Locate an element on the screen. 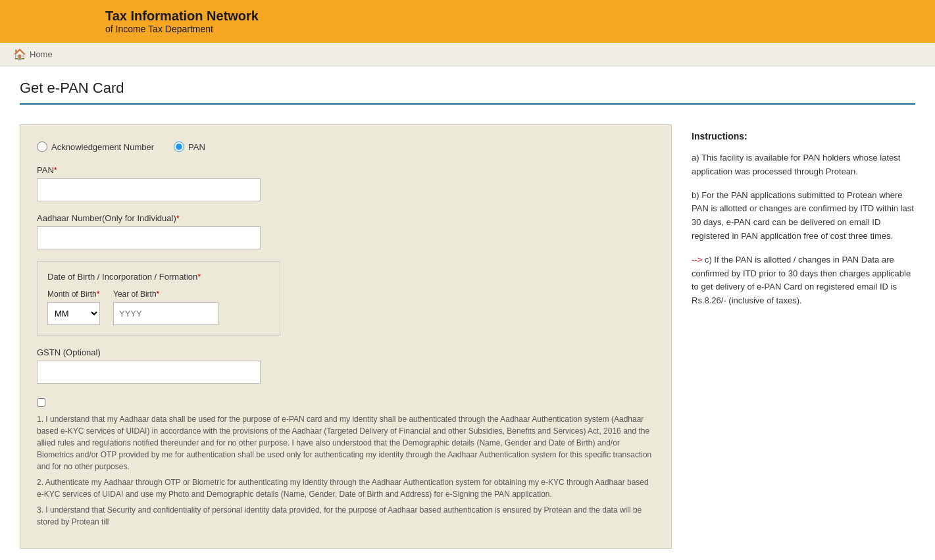 This screenshot has height=560, width=935. year-field: Year of Birth* is located at coordinates (166, 307).